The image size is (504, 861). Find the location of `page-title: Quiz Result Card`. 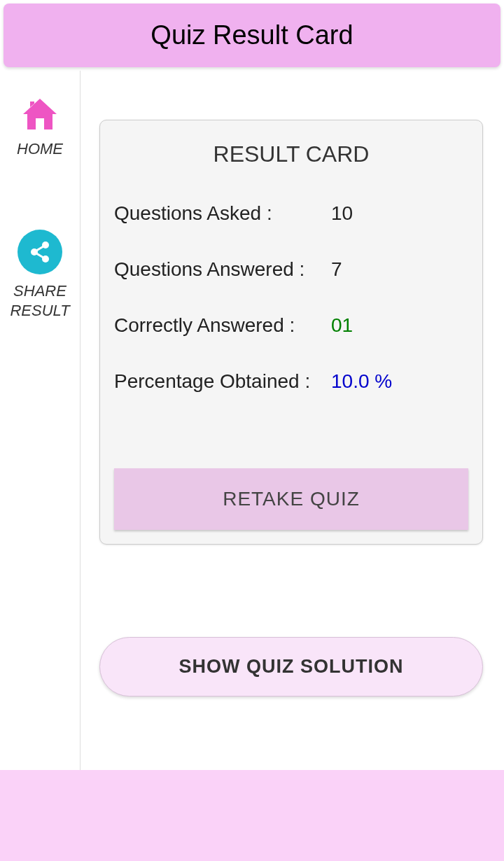

page-title: Quiz Result Card is located at coordinates (252, 35).